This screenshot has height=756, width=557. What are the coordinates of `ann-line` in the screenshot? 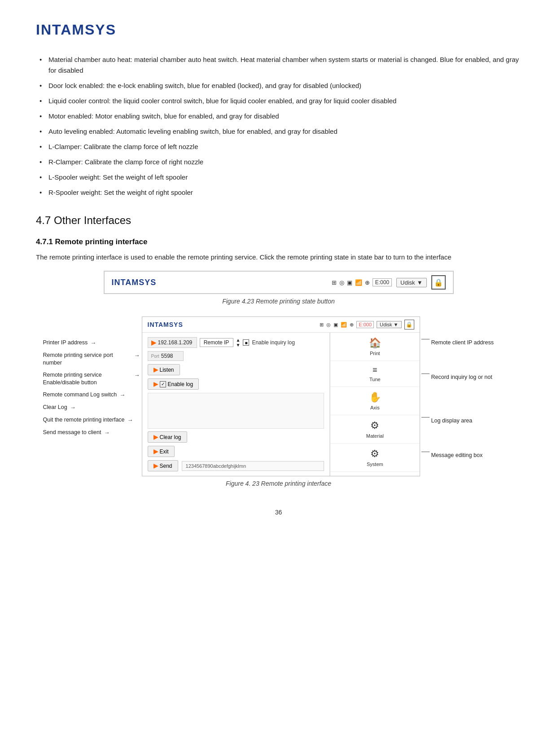 It's located at (425, 339).